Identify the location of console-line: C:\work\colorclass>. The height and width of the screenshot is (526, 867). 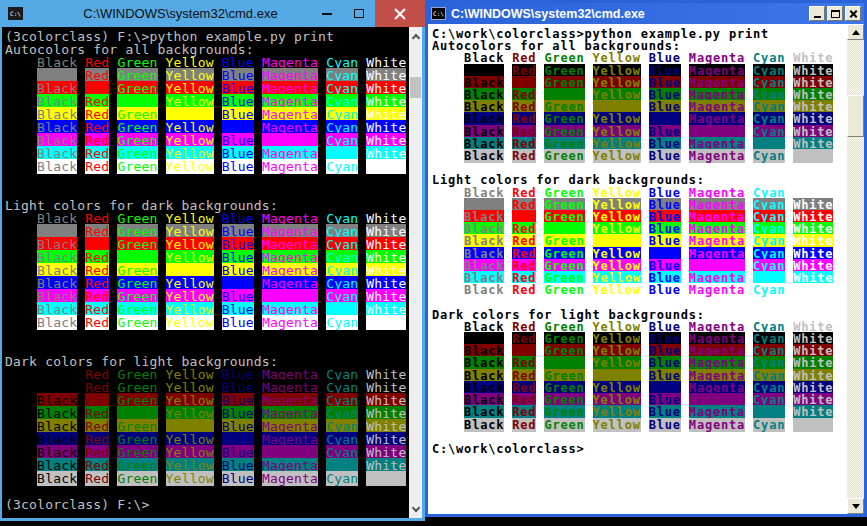
(640, 449).